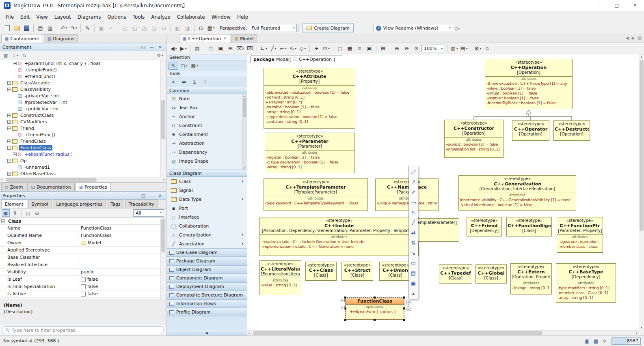 The image size is (644, 346). What do you see at coordinates (280, 278) in the screenshot?
I see `stereotype-box-cpp-literal-value: «stereotype»C++LiteralValue[EnumerationL…` at bounding box center [280, 278].